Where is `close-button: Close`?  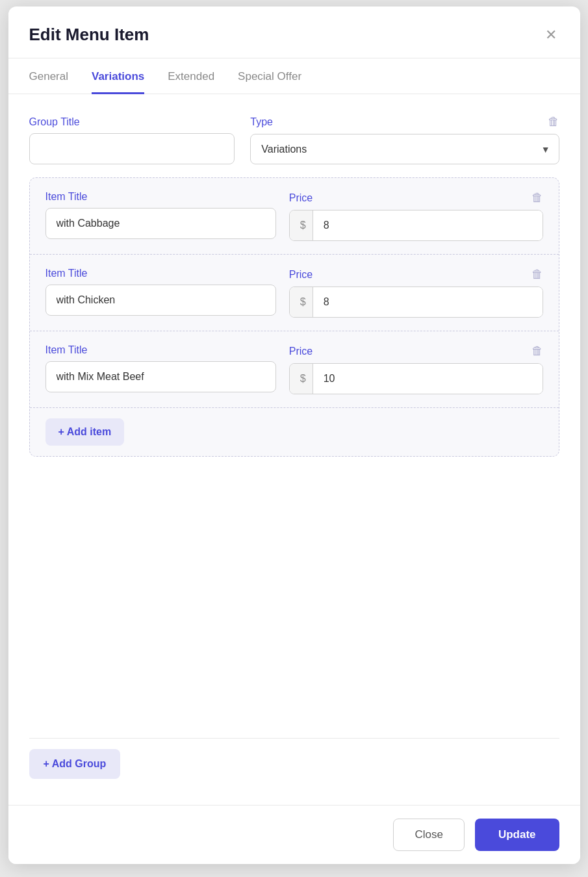 close-button: Close is located at coordinates (429, 835).